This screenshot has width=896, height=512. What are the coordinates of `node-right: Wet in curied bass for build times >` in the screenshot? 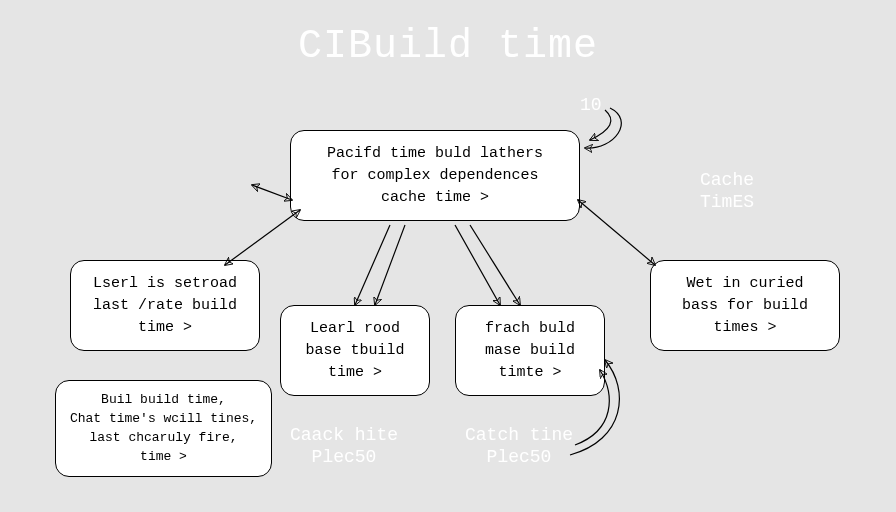 It's located at (745, 306).